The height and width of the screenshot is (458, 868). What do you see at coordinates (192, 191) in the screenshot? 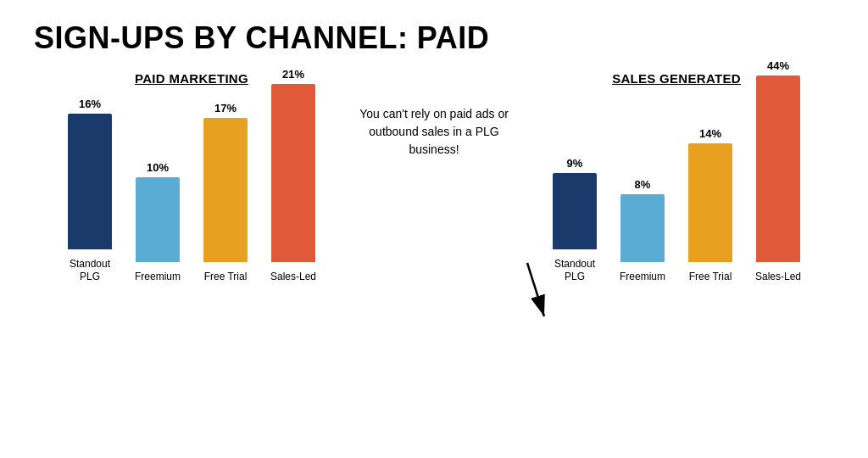
I see `paid-marketing-bars: 16%Standout PLG10%Freemium17%Free Trial2…` at bounding box center [192, 191].